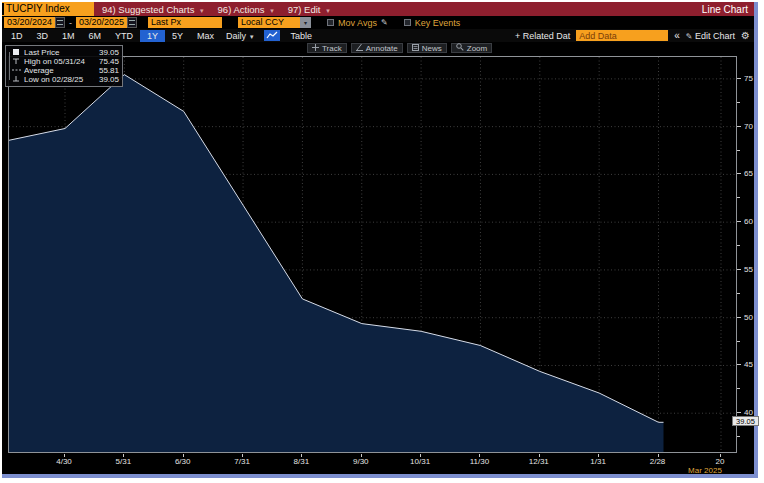  What do you see at coordinates (748, 78) in the screenshot?
I see `y-axis-label: 75` at bounding box center [748, 78].